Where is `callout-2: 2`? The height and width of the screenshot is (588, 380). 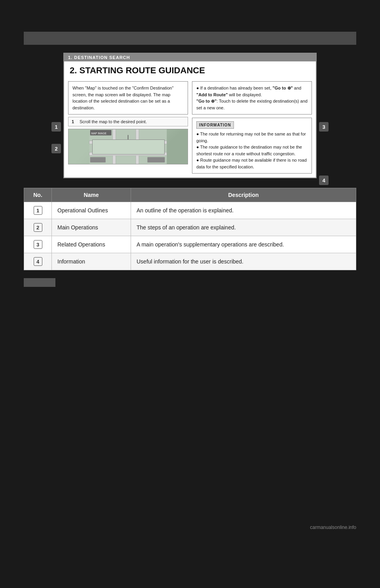
callout-2: 2 is located at coordinates (56, 149).